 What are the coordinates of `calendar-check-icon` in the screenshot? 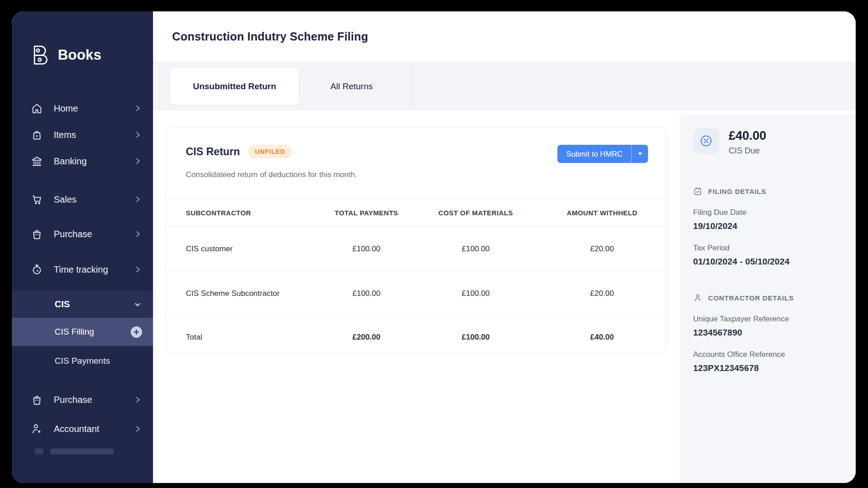 It's located at (698, 191).